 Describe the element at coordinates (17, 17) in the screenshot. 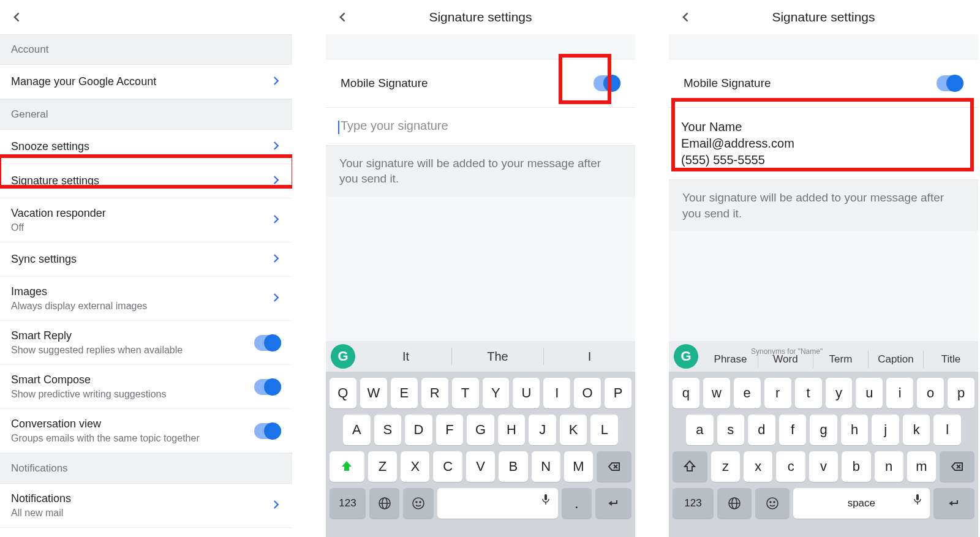

I see `back-button` at that location.